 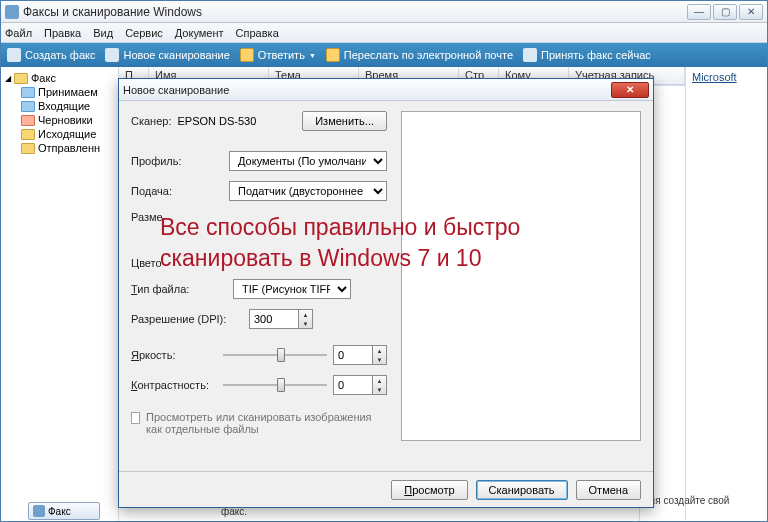 What do you see at coordinates (360, 355) in the screenshot?
I see `brightness-spinner: ▲▼` at bounding box center [360, 355].